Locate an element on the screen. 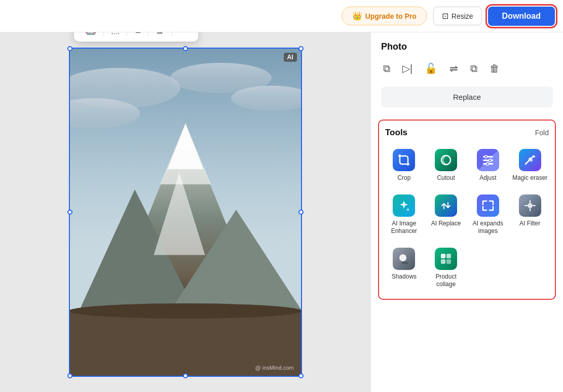  photo-title: Photo is located at coordinates (467, 47).